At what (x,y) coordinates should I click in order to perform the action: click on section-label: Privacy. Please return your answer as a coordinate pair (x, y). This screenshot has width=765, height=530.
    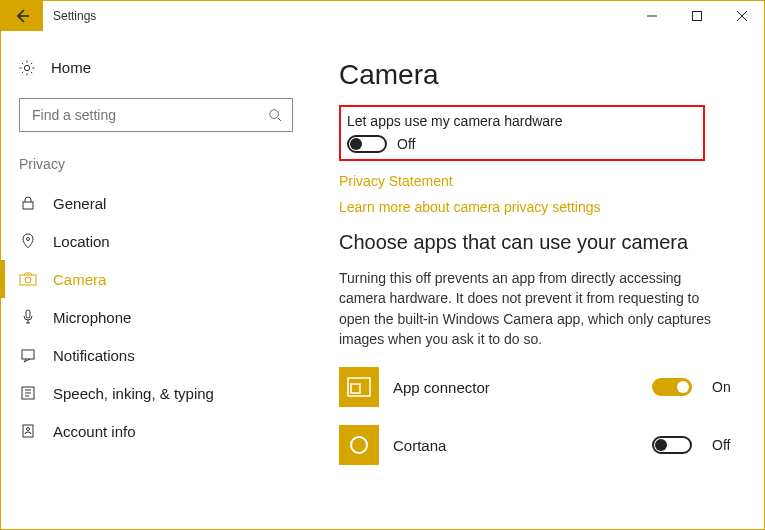
    Looking at the image, I should click on (156, 168).